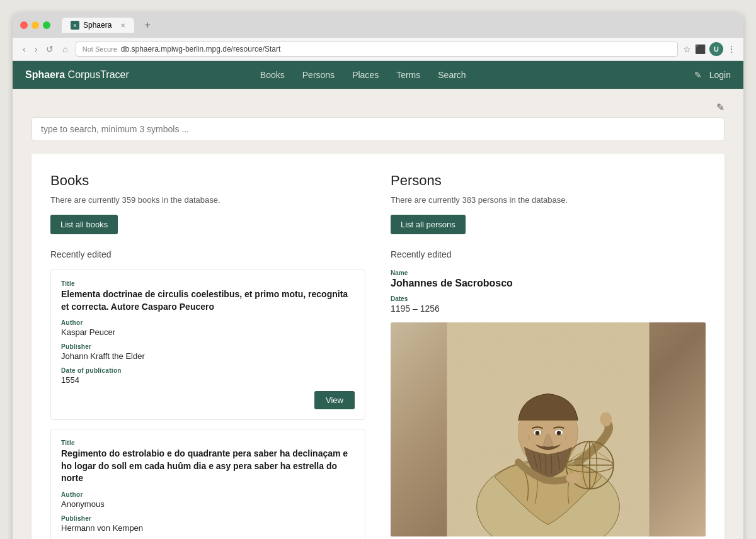 The height and width of the screenshot is (539, 756). I want to click on home-button: ⌂, so click(65, 49).